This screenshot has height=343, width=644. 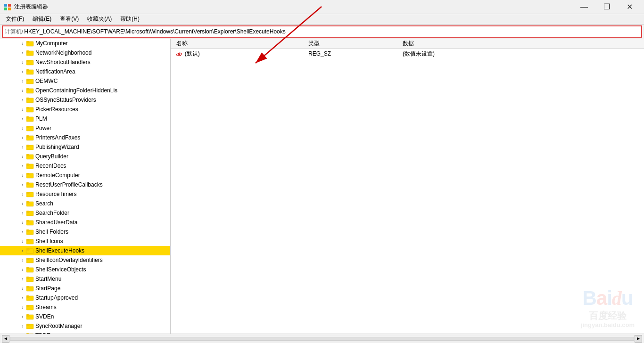 What do you see at coordinates (42, 19) in the screenshot?
I see `menu-edit: 编辑(E)` at bounding box center [42, 19].